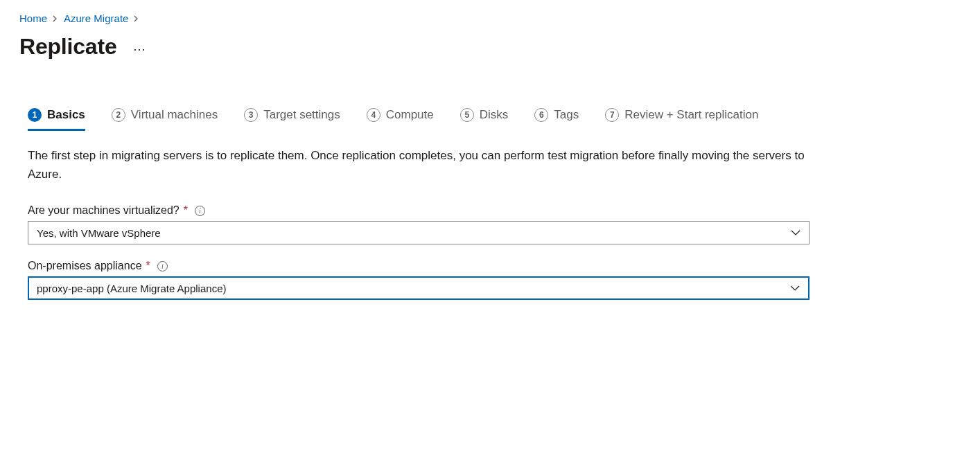  I want to click on step-number: 6, so click(541, 115).